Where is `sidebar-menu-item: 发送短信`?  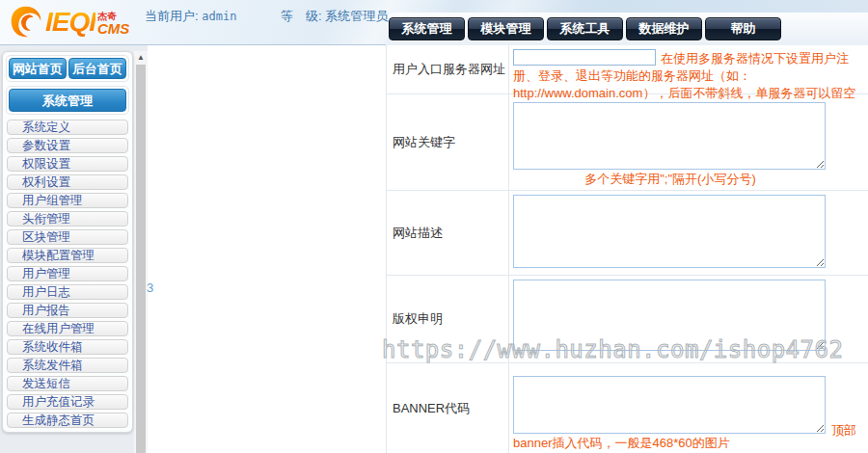 sidebar-menu-item: 发送短信 is located at coordinates (68, 384).